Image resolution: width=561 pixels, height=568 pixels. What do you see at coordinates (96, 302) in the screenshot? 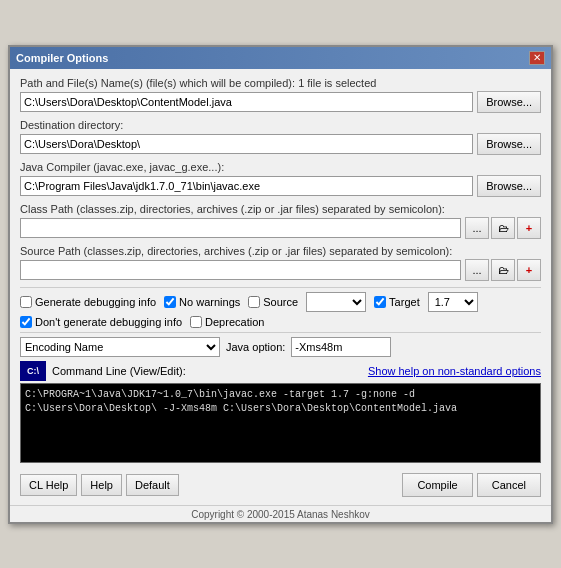
I see `debug-info-label: Generate debugging info` at bounding box center [96, 302].